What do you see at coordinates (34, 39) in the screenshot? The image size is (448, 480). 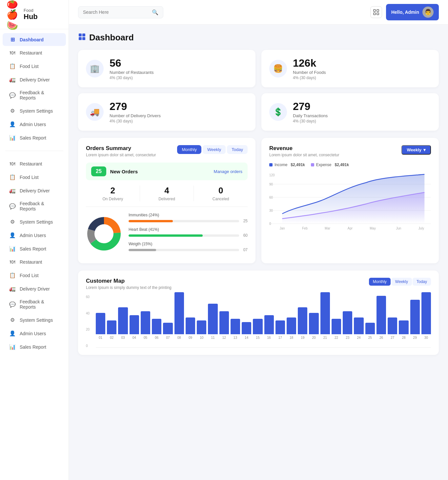 I see `sidebar-item-dashboard: ⊞ Dashboard` at bounding box center [34, 39].